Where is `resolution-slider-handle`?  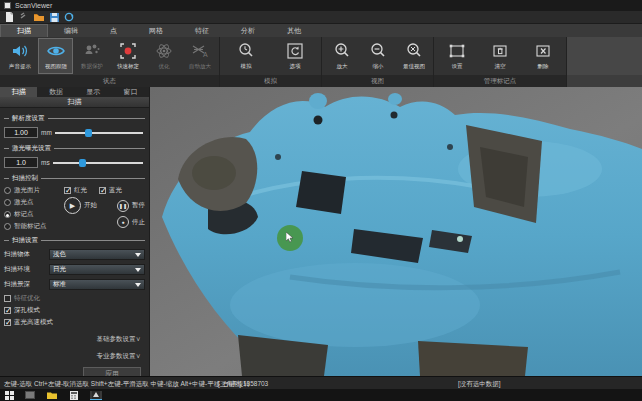 resolution-slider-handle is located at coordinates (88, 133).